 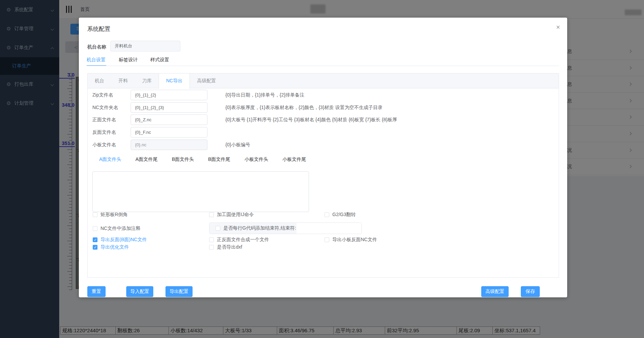 I want to click on checkbox-circle-ij: 加工圆使用IJ命令, so click(x=231, y=215).